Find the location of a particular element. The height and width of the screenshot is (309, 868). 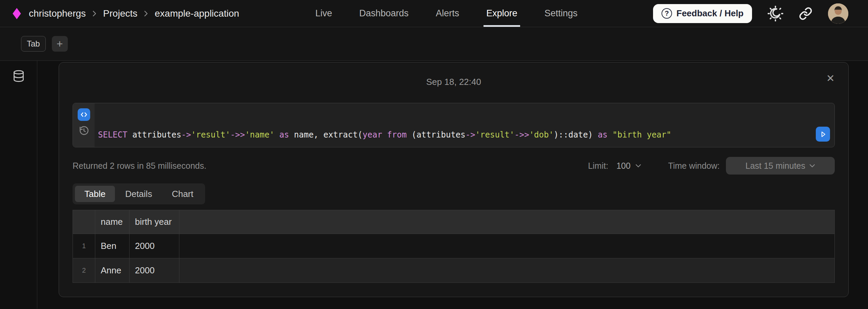

limit-value: 100 is located at coordinates (624, 166).